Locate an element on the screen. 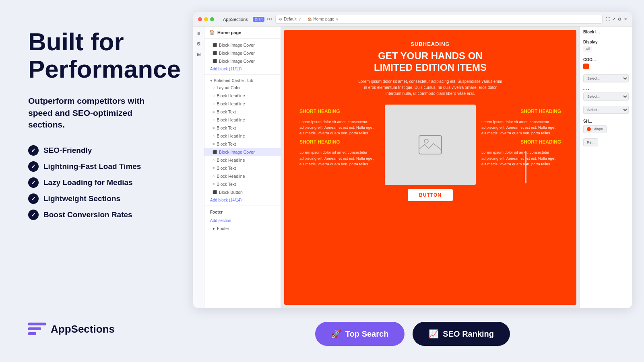 The width and height of the screenshot is (644, 362). more-options-icon: ••• is located at coordinates (270, 19).